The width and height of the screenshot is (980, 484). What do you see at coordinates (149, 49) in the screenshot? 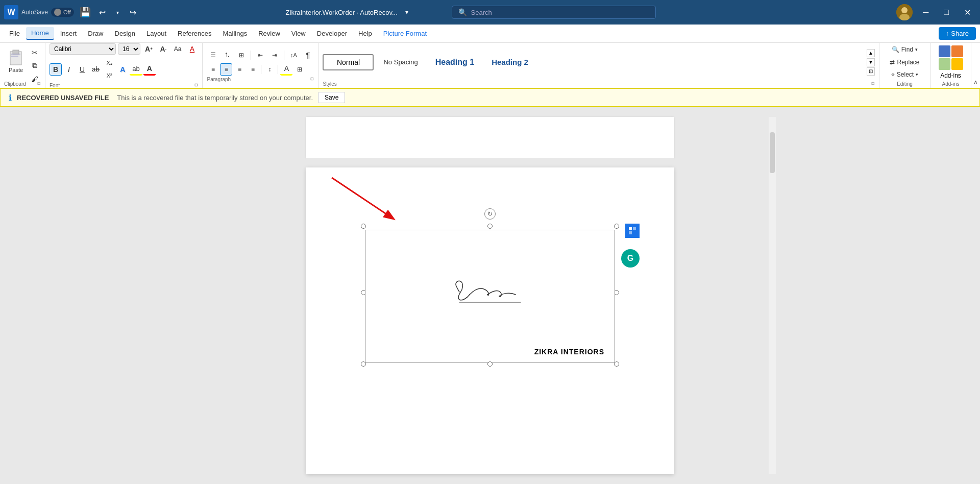
I see `grow-font-button: A+` at bounding box center [149, 49].